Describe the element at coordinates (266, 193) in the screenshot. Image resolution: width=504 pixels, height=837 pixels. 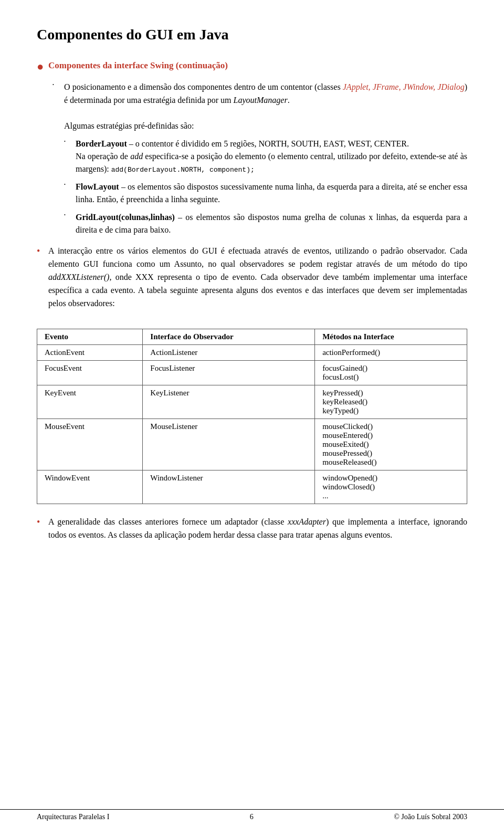
I see `flow-layout-bullet: • FlowLayout – os elementos são disposto…` at that location.